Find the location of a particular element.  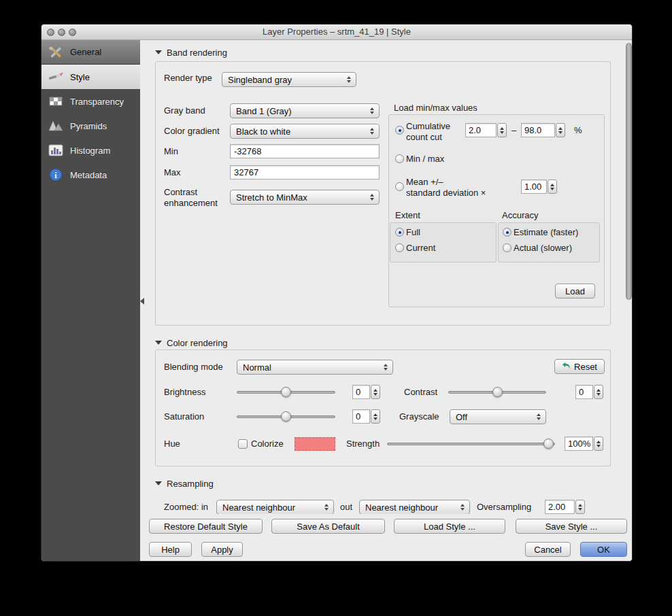

zoom-window-icon is located at coordinates (72, 33).